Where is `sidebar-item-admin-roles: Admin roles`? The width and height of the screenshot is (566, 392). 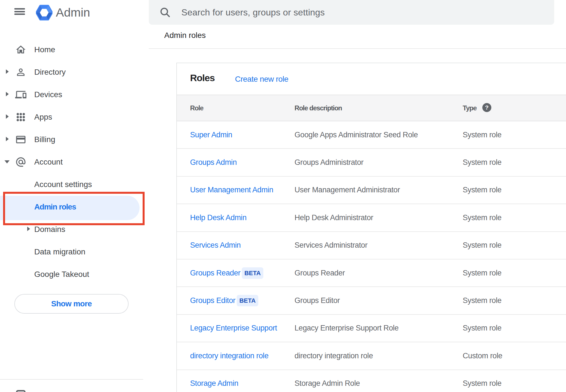 sidebar-item-admin-roles: Admin roles is located at coordinates (73, 207).